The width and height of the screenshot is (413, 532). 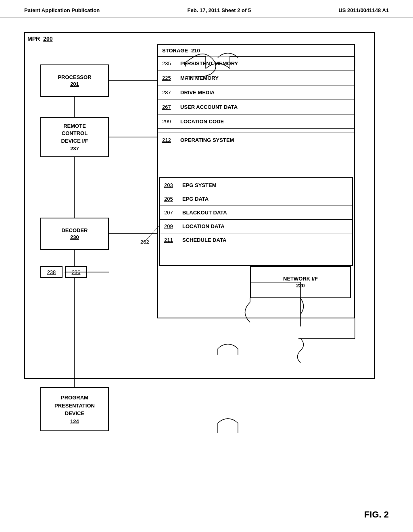 What do you see at coordinates (256, 226) in the screenshot?
I see `epg-row-3: 209 LOCATION DATA` at bounding box center [256, 226].